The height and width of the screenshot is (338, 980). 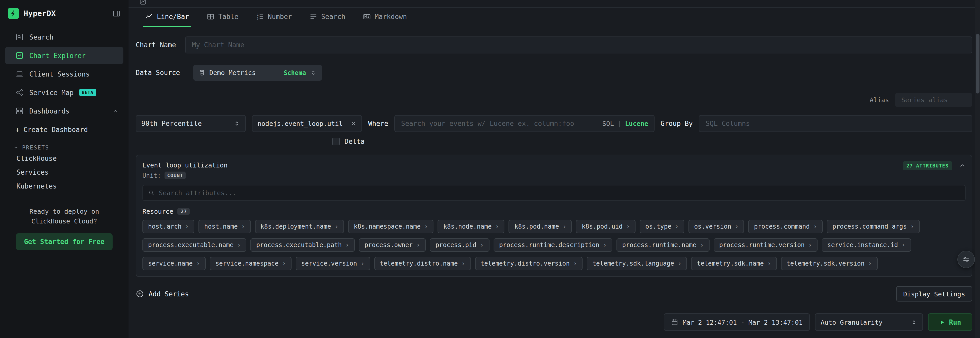 I want to click on scrollbar, so click(x=978, y=169).